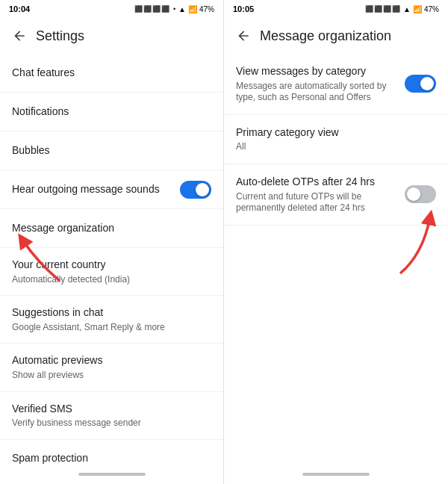 This screenshot has height=484, width=448. Describe the element at coordinates (336, 477) in the screenshot. I see `right-bottom-bar` at that location.